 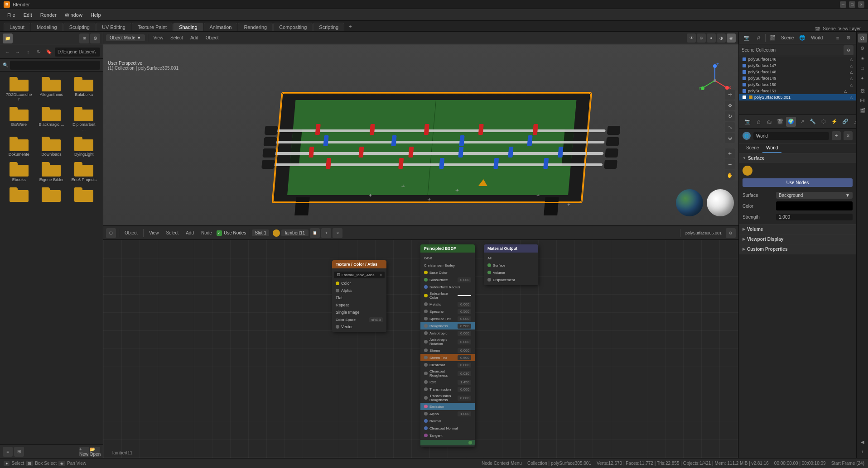 I want to click on object-tab: ↗, so click(x=802, y=122).